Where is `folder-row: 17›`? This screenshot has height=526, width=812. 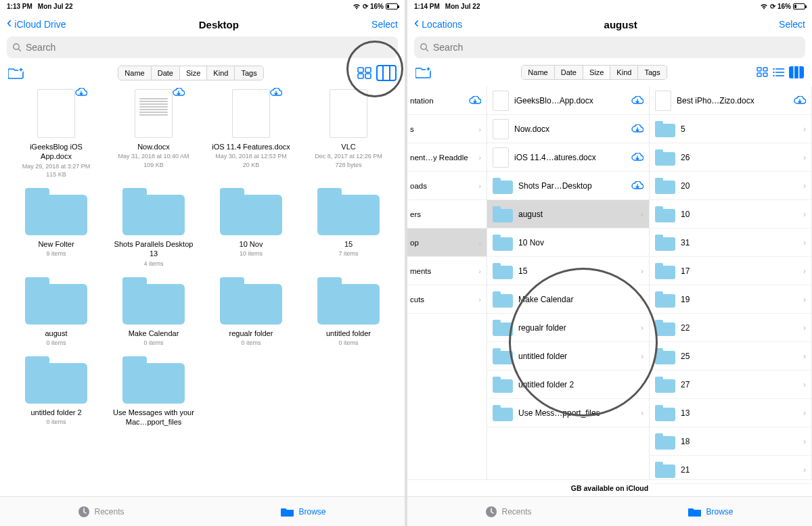 folder-row: 17› is located at coordinates (731, 271).